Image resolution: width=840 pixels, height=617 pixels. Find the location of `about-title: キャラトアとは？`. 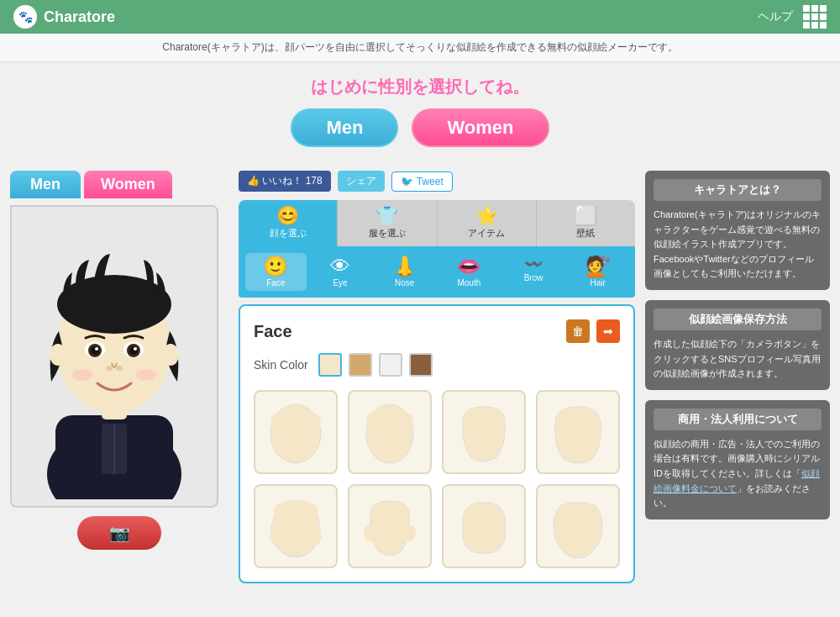

about-title: キャラトアとは？ is located at coordinates (738, 190).